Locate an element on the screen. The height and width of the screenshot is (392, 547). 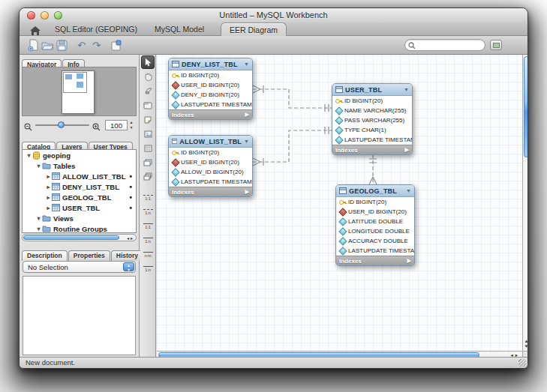
new-document-icon is located at coordinates (33, 45).